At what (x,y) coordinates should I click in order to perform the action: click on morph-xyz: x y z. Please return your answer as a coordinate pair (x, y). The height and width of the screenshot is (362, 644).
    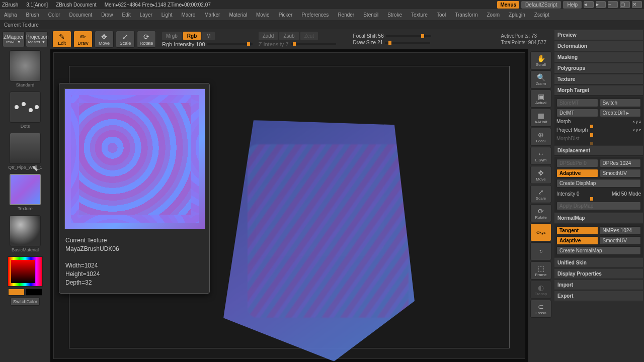
    Looking at the image, I should click on (637, 122).